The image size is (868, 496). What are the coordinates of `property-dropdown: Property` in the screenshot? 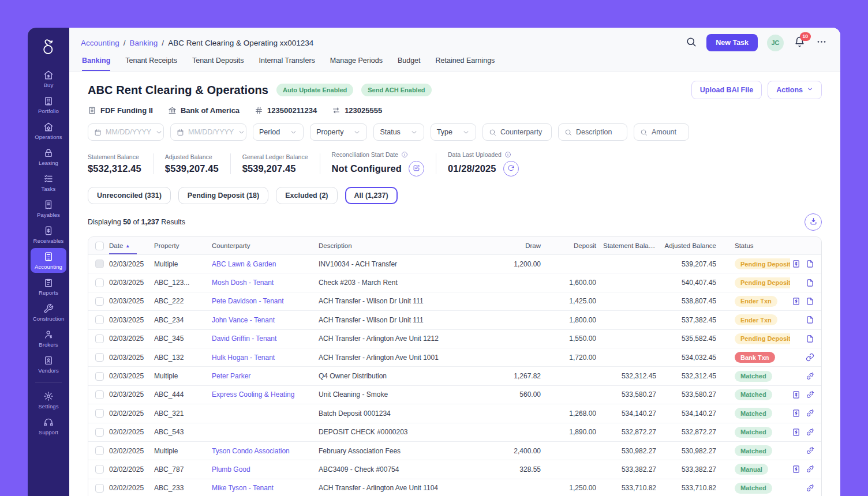 It's located at (338, 132).